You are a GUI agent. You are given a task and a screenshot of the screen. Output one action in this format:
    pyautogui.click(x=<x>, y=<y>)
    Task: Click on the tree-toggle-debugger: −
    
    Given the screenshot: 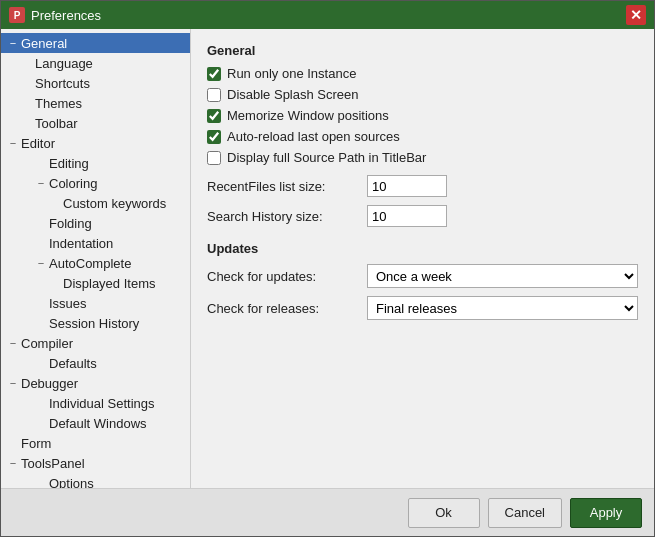 What is the action you would take?
    pyautogui.click(x=13, y=383)
    